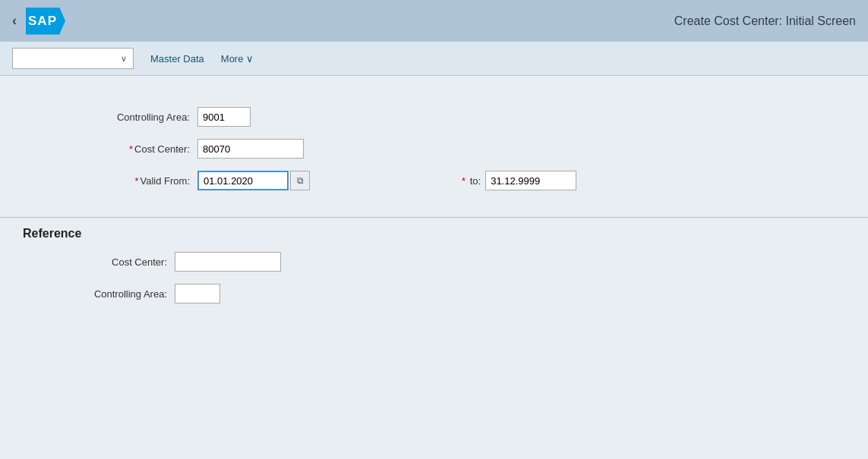 This screenshot has height=459, width=868. Describe the element at coordinates (43, 21) in the screenshot. I see `logo-text: SAP` at that location.